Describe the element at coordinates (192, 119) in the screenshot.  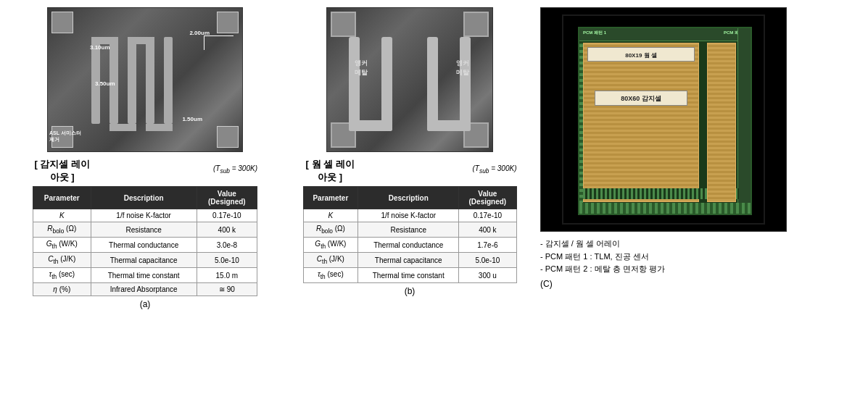
I see `meas-1-5um: 1.50um` at that location.